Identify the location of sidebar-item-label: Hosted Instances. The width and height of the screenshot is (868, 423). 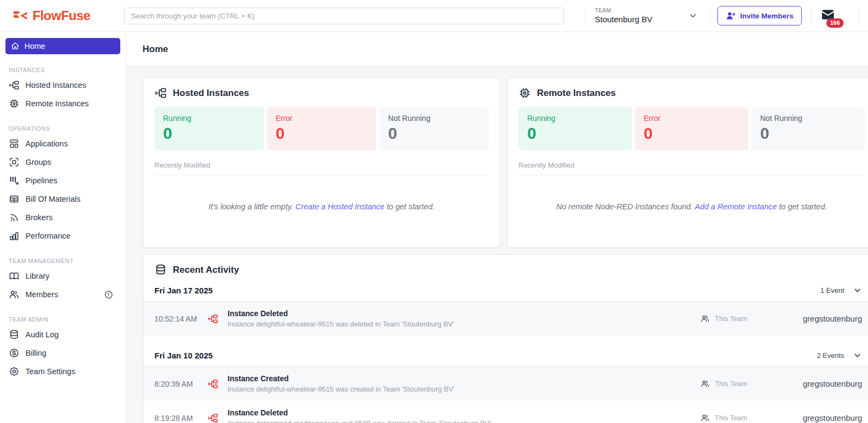
(56, 85).